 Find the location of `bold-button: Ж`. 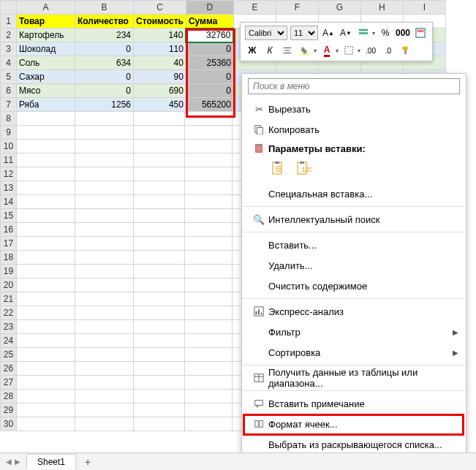

bold-button: Ж is located at coordinates (252, 50).